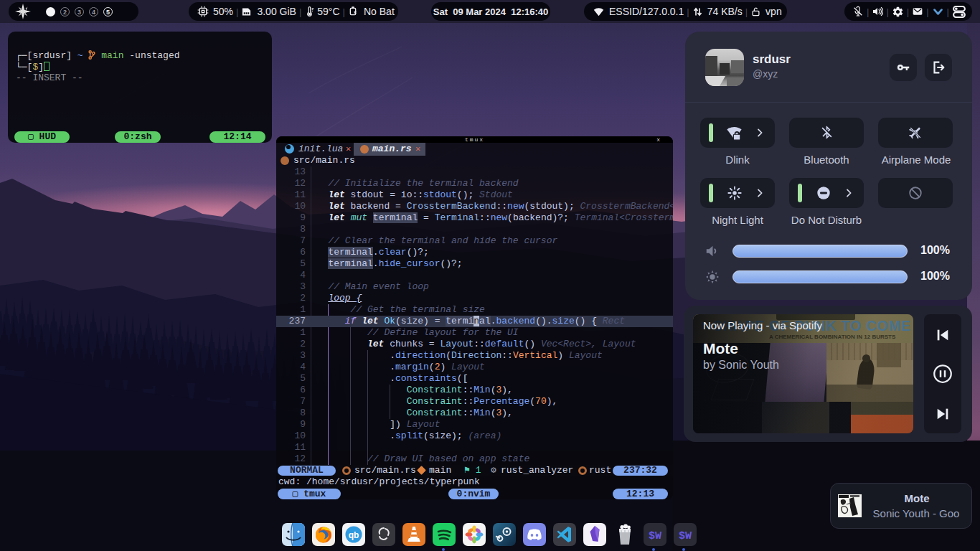  What do you see at coordinates (354, 535) in the screenshot?
I see `svg-text: qb` at bounding box center [354, 535].